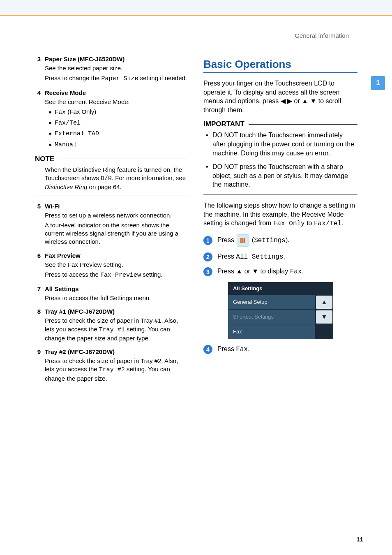 The image size is (392, 555). Describe the element at coordinates (324, 317) in the screenshot. I see `scroll-down-button: ▼` at that location.